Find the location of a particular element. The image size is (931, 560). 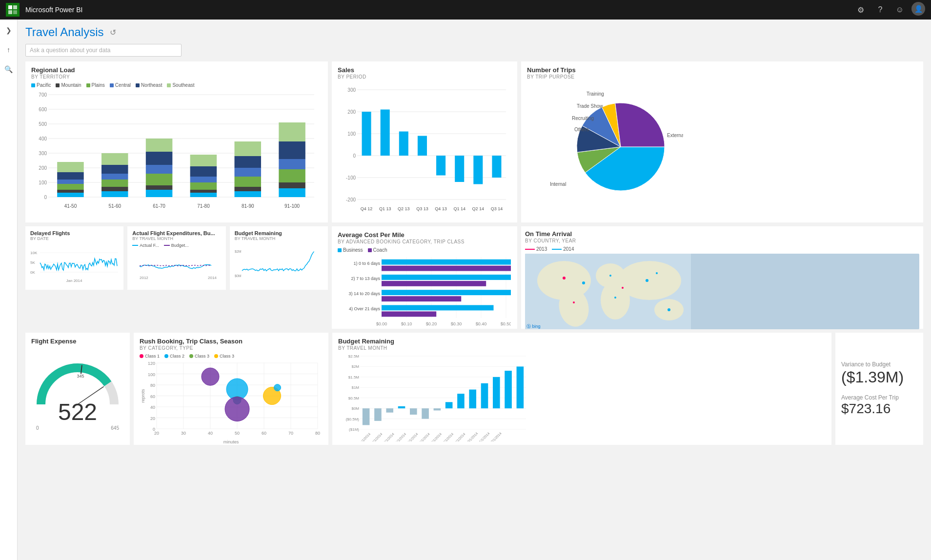

delayed-title: Delayed Flights is located at coordinates (74, 233).